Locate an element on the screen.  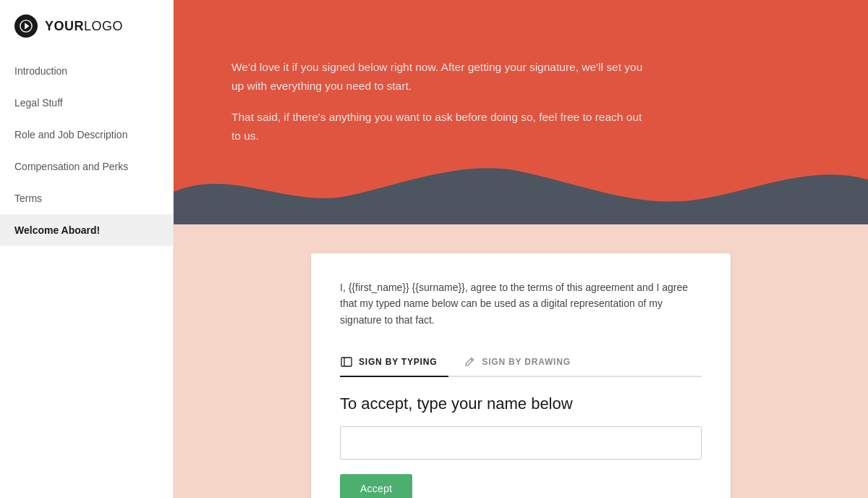
logo-icon is located at coordinates (26, 26).